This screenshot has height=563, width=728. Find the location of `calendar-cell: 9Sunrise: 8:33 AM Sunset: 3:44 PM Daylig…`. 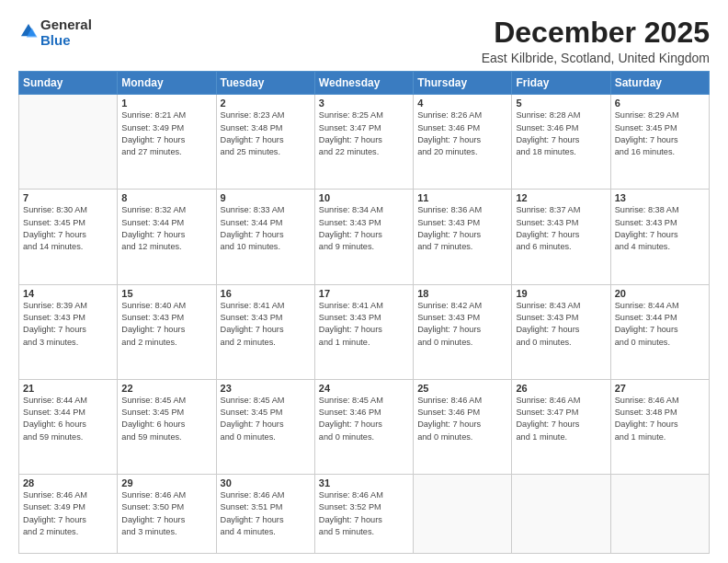

calendar-cell: 9Sunrise: 8:33 AM Sunset: 3:44 PM Daylig… is located at coordinates (265, 237).